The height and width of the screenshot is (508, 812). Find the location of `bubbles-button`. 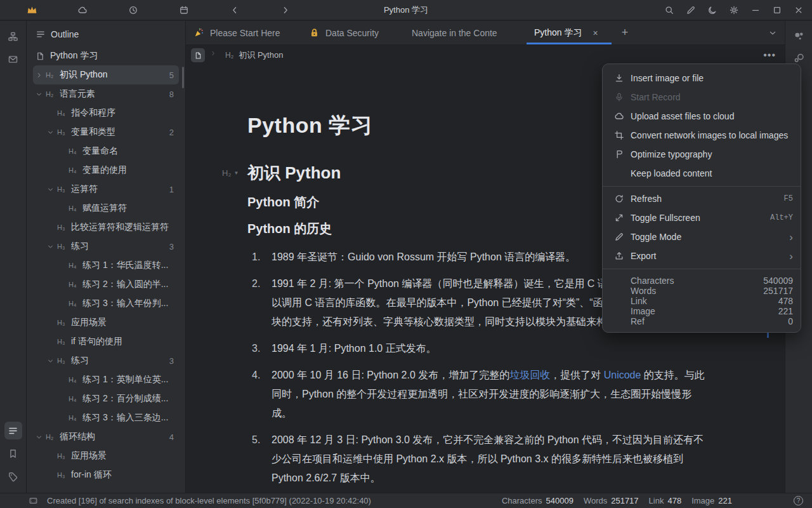

bubbles-button is located at coordinates (799, 36).